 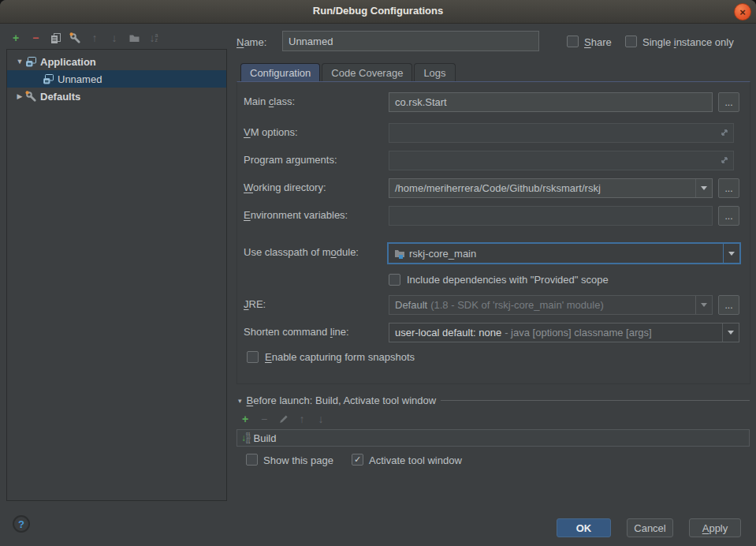 What do you see at coordinates (301, 252) in the screenshot?
I see `module-label: Use classpath of module:` at bounding box center [301, 252].